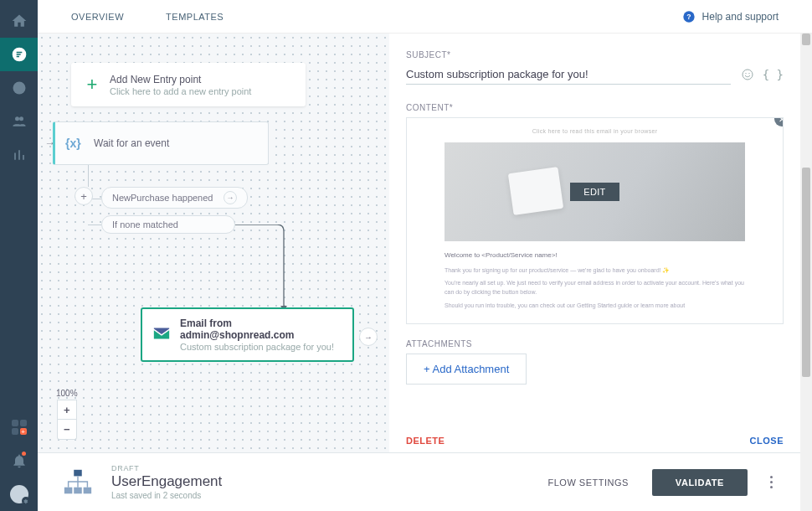 The image size is (812, 511). I want to click on wait-title: Wait for an event, so click(131, 143).